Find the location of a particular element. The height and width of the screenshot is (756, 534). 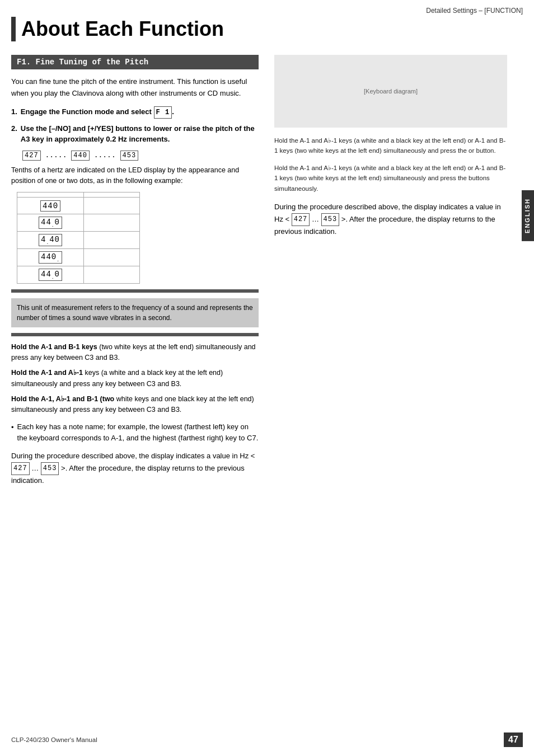

during-display-1: 427 is located at coordinates (20, 469).